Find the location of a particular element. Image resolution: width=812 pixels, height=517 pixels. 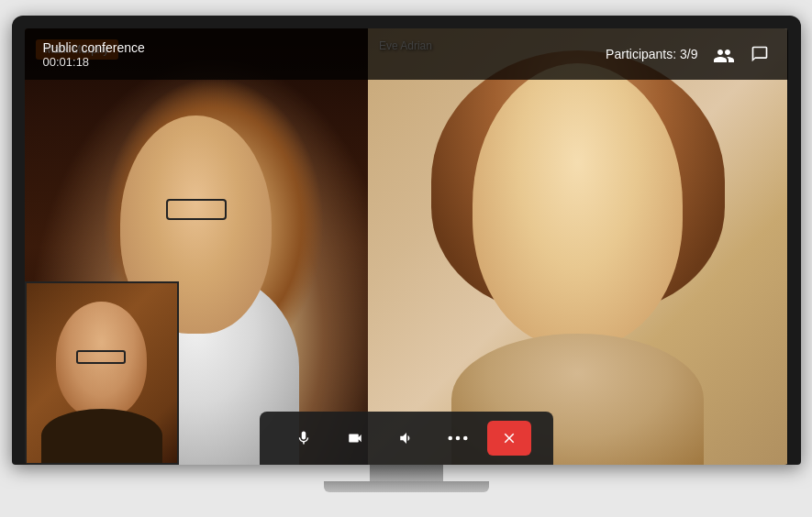

speaker-button is located at coordinates (406, 438).